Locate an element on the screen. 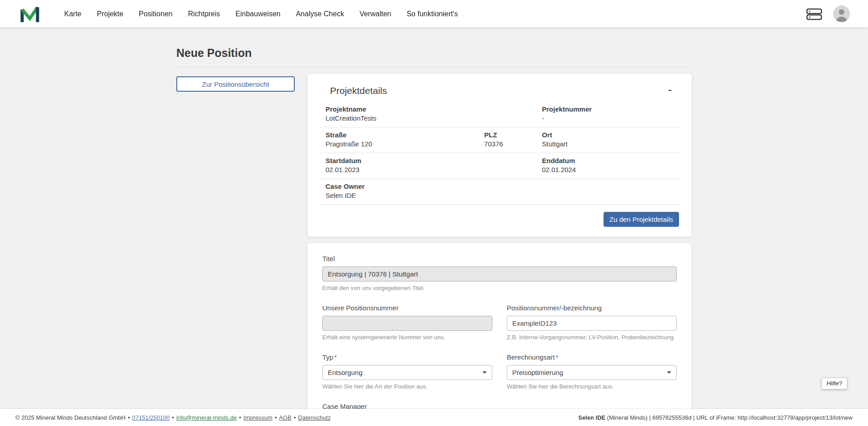  footer: © 2025 Mineral Minds Deutschland GmbH • … is located at coordinates (434, 417).